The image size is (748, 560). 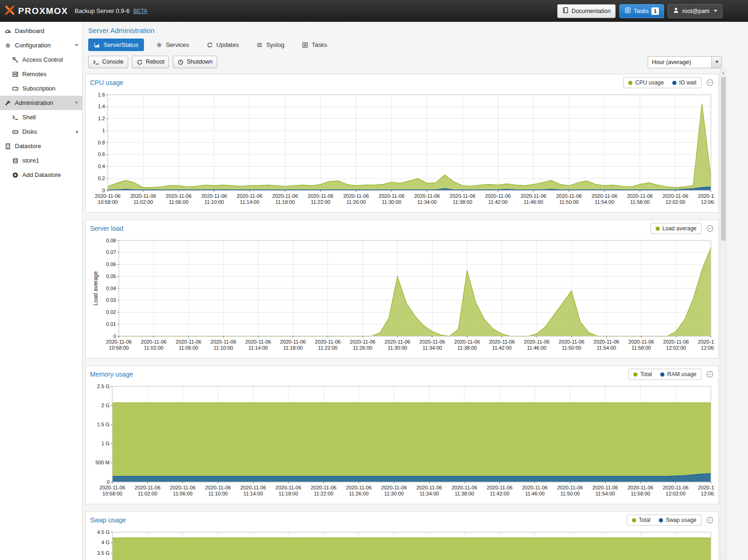 What do you see at coordinates (314, 45) in the screenshot?
I see `tab-tasks: Tasks` at bounding box center [314, 45].